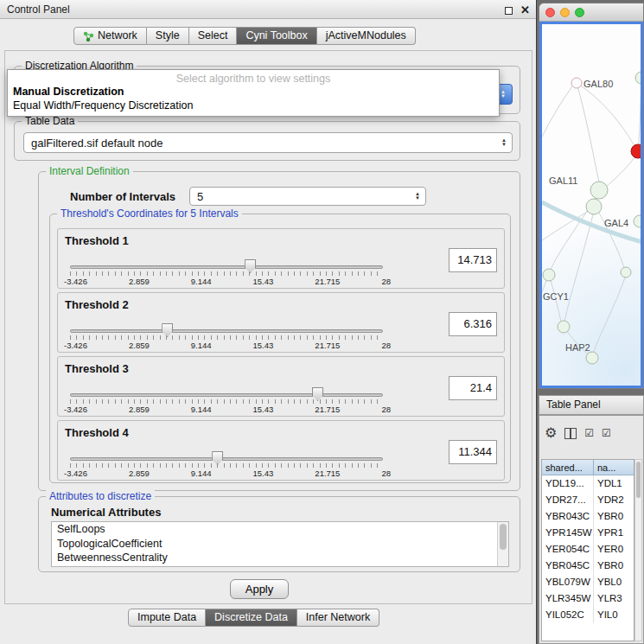 The image size is (644, 644). Describe the element at coordinates (588, 484) in the screenshot. I see `table-row: YDL19...YDL1` at that location.